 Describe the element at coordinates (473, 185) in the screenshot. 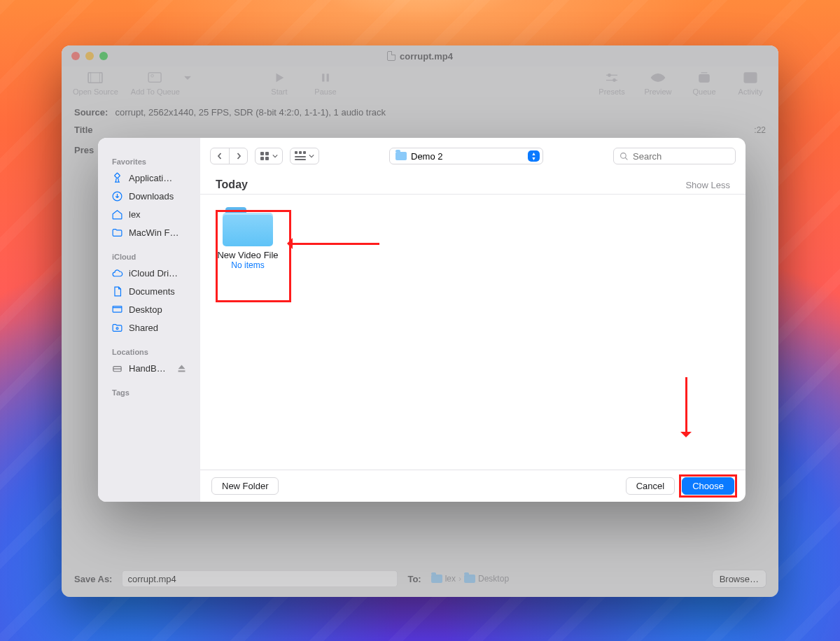

I see `section-header: Today Show Less` at that location.